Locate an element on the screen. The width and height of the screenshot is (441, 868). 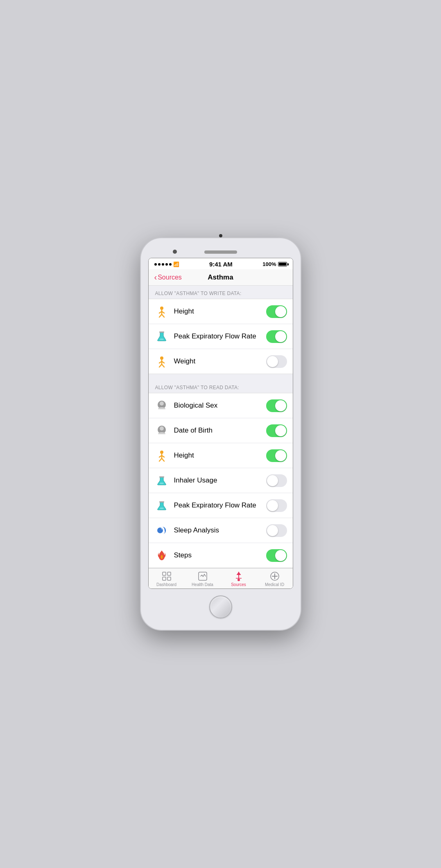
peak-flow-write-label: Peak Expiratory Flow Rate is located at coordinates (220, 336).